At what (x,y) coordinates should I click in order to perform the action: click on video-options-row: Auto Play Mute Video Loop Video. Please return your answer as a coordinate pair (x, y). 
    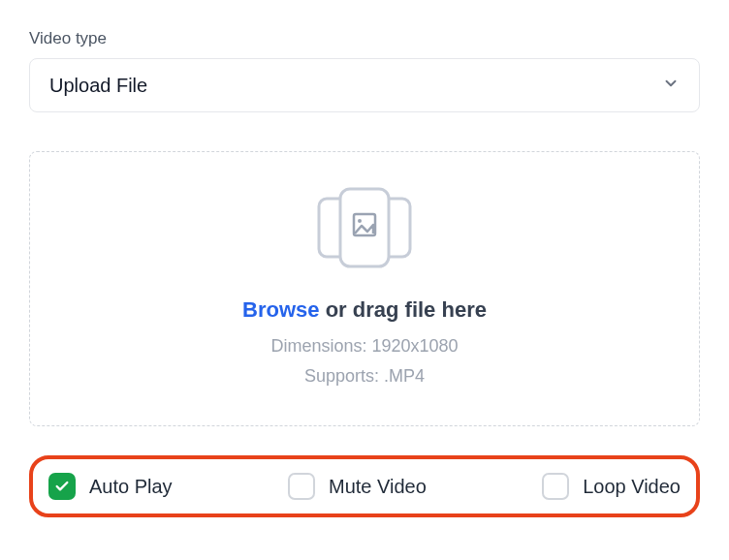
    Looking at the image, I should click on (364, 486).